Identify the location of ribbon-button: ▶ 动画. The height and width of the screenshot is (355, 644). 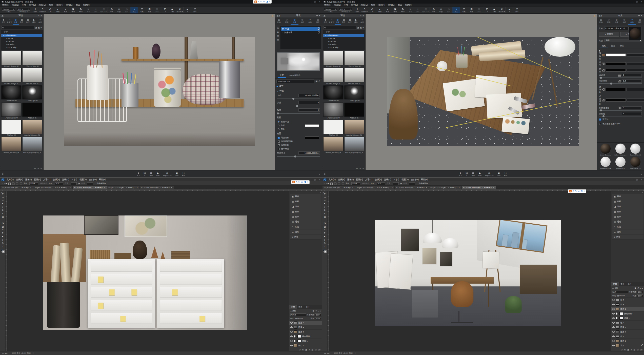
(158, 174).